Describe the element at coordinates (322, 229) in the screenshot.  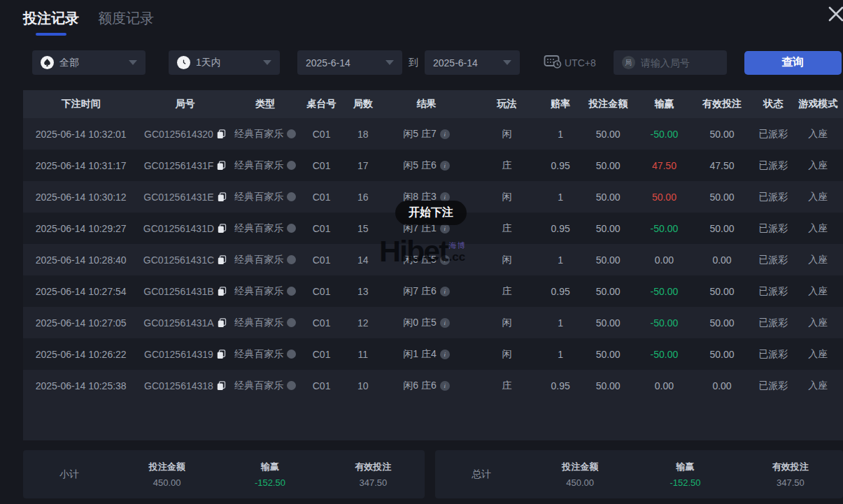
I see `table-number: C01` at that location.